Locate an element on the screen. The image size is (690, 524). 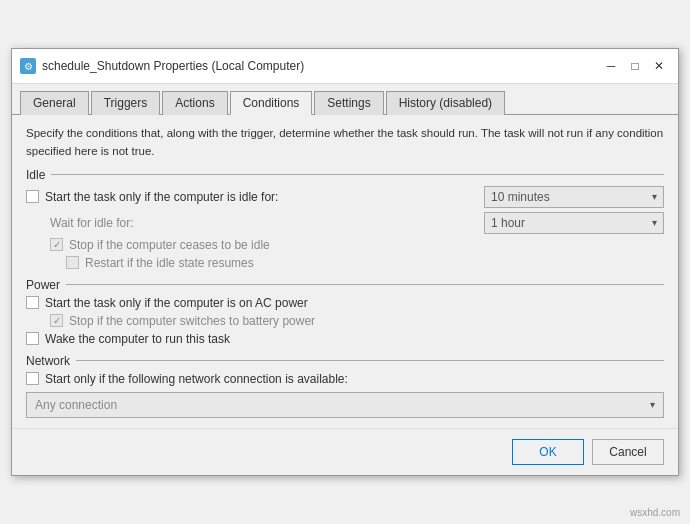
tab-general: General is located at coordinates (54, 103).